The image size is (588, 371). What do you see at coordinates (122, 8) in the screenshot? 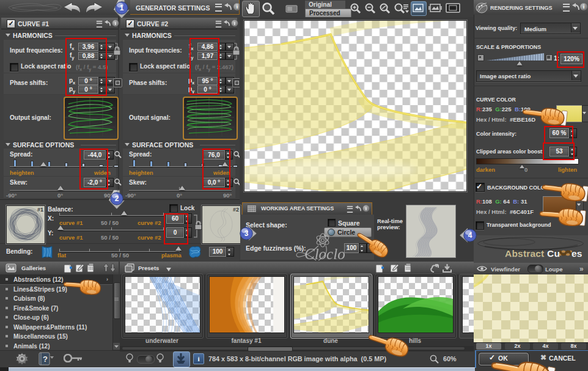
I see `svg-text: 1` at bounding box center [122, 8].